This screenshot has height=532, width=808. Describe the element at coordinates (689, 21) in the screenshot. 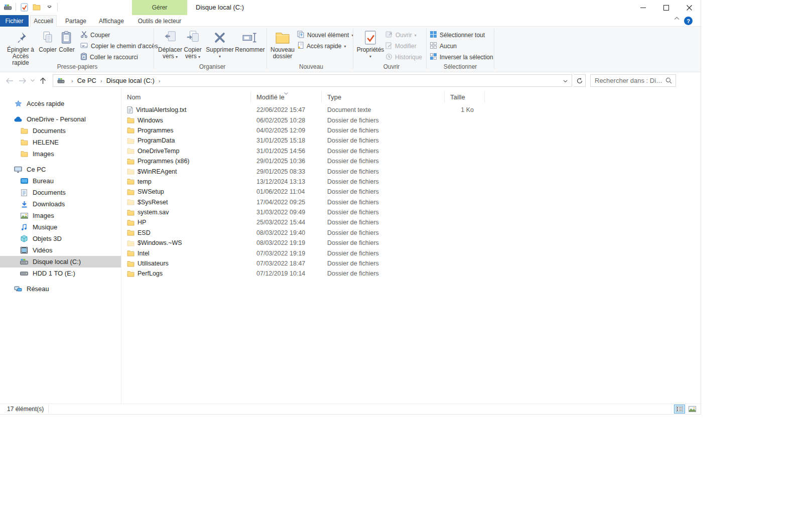

I see `help-button: ?` at that location.